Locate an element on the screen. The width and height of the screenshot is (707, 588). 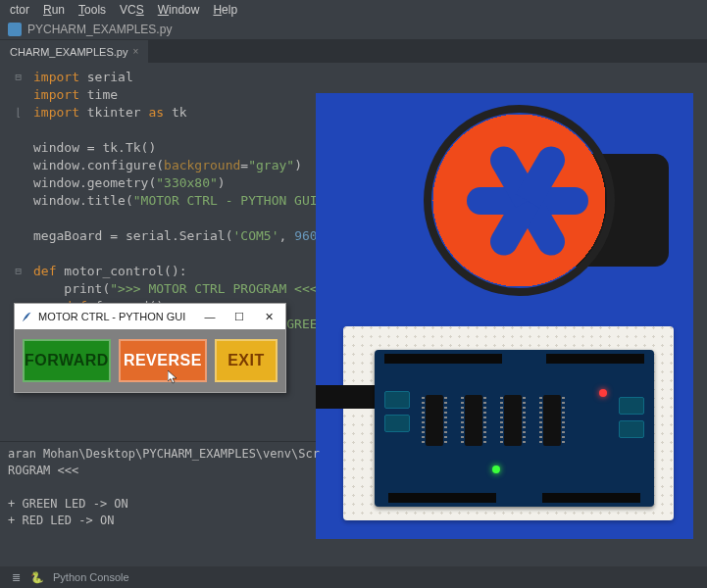
editor-tabbar: CHARM_EXAMPLES.py × is located at coordinates (353, 51).